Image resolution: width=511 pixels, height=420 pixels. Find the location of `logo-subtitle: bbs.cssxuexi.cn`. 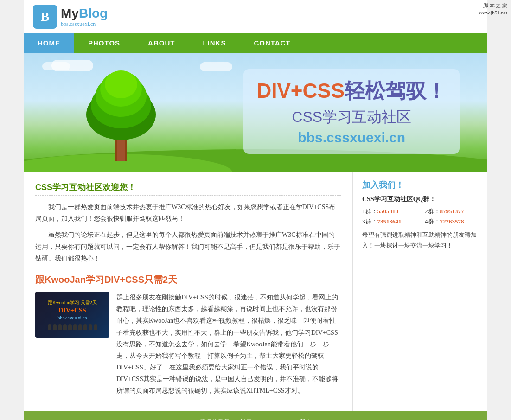

logo-subtitle: bbs.cssxuexi.cn is located at coordinates (84, 24).